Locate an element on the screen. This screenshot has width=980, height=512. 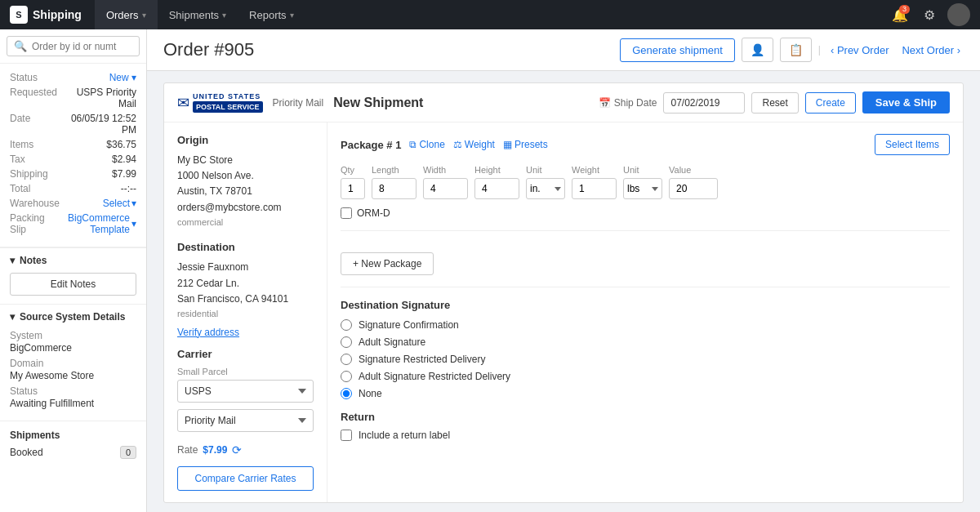
nav-items: Orders ▾ Shipments ▾ Reports ▾ is located at coordinates (492, 15).